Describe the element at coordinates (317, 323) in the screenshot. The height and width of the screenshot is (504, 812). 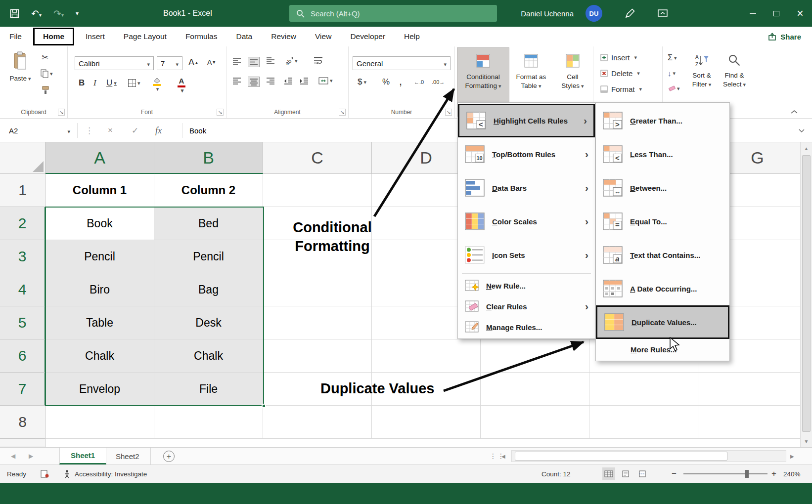
I see `cell-C5` at that location.